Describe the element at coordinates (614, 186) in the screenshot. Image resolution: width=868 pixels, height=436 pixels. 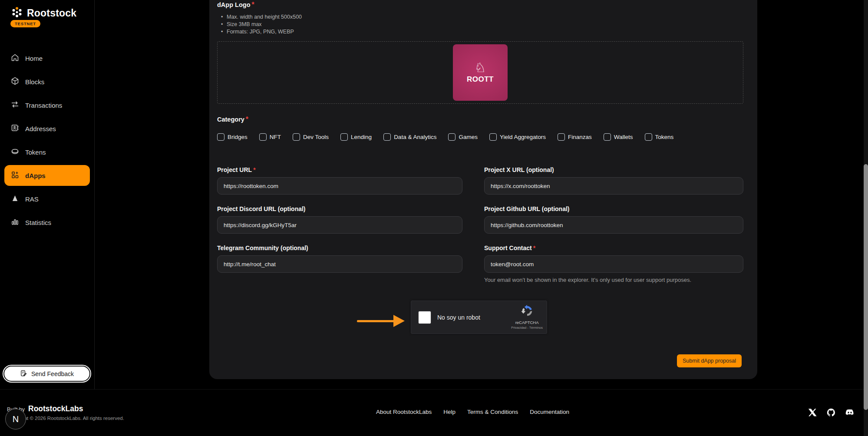
I see `project-x-url-input` at that location.